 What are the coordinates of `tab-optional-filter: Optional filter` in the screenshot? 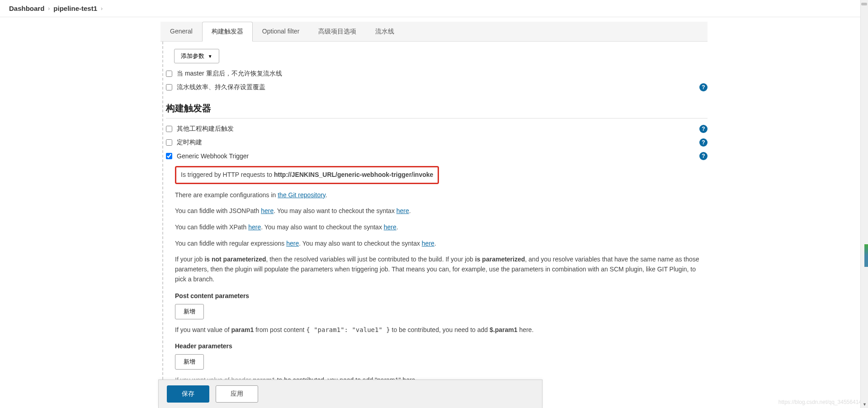 It's located at (281, 32).